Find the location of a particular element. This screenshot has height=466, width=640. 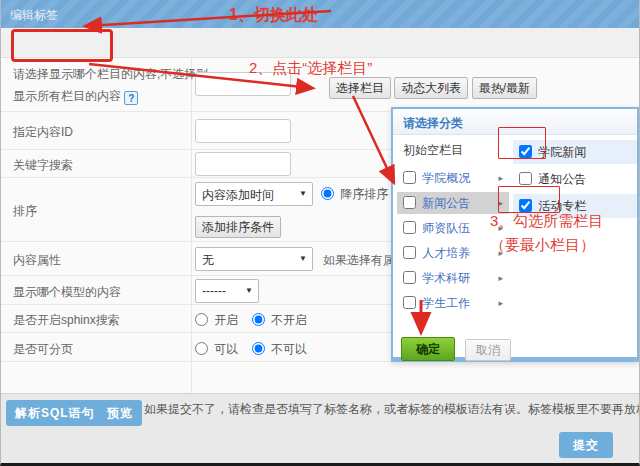

category-label-line1: 请选择显示哪个栏目的内容,不选择则 is located at coordinates (110, 74).